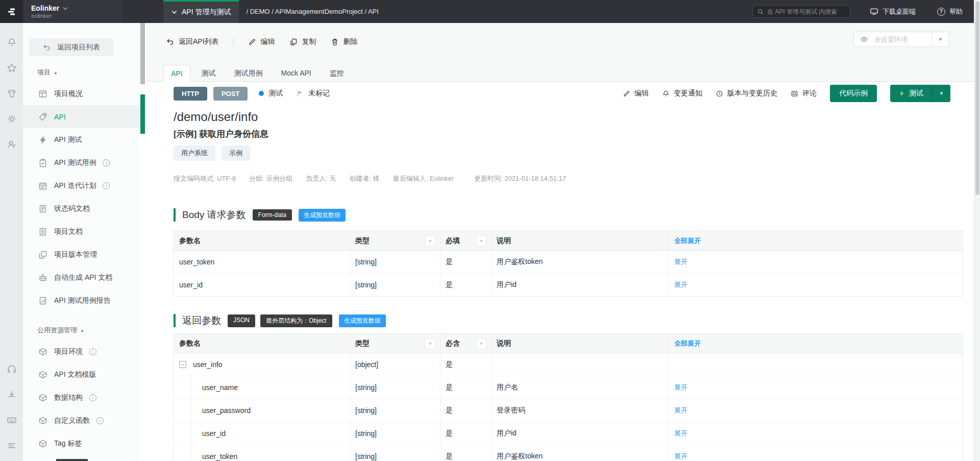  Describe the element at coordinates (205, 179) in the screenshot. I see `meta-item: 报文编码格式: UTF-8` at that location.